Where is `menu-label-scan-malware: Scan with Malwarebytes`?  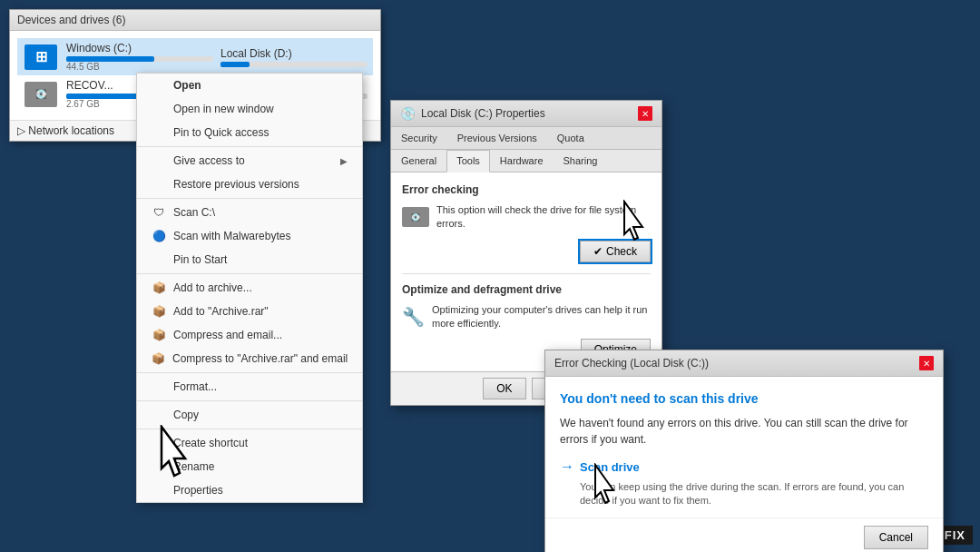 menu-label-scan-malware: Scan with Malwarebytes is located at coordinates (232, 236).